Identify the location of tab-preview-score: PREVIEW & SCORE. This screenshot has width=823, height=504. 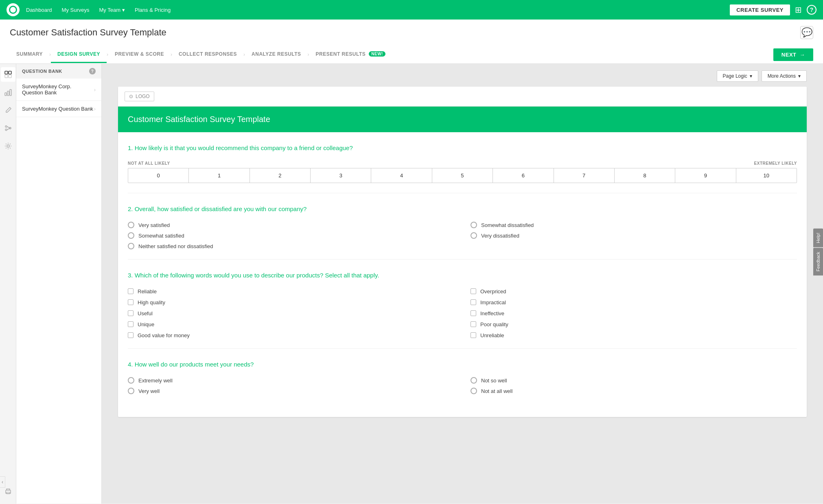
(139, 55).